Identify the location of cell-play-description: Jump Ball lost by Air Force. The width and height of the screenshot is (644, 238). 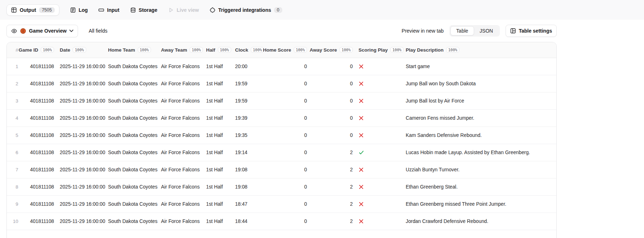
(479, 101).